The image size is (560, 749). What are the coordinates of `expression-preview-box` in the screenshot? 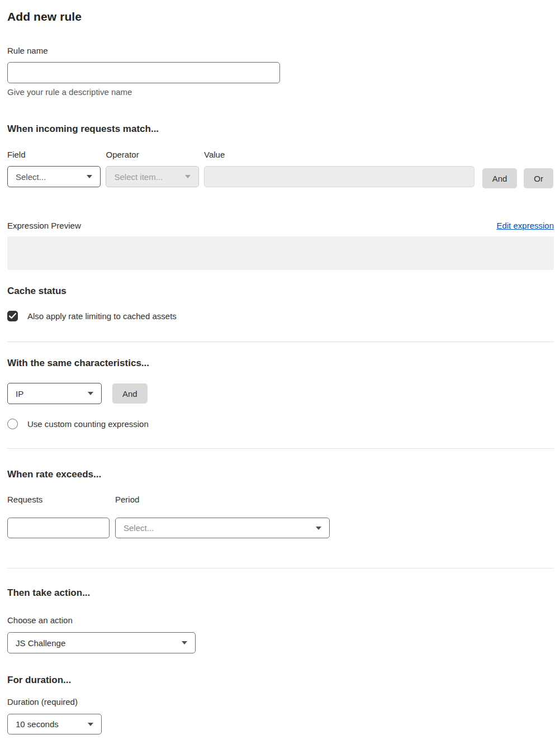 It's located at (281, 253).